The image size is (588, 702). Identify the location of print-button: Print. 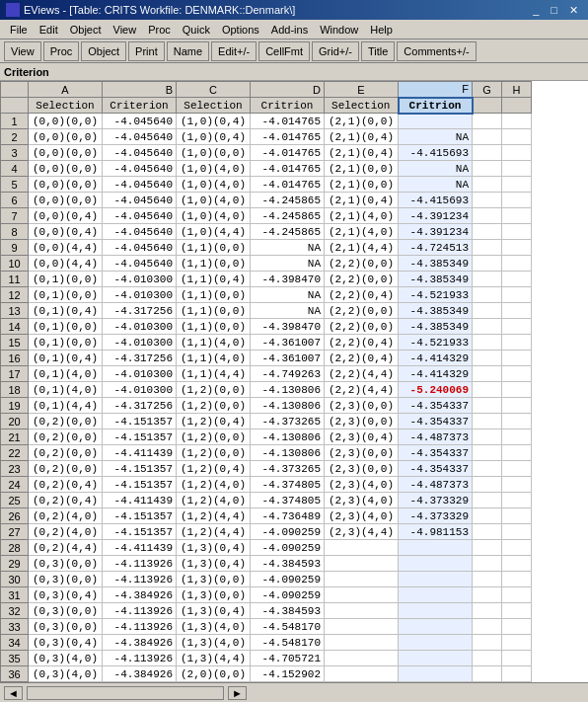
(146, 51).